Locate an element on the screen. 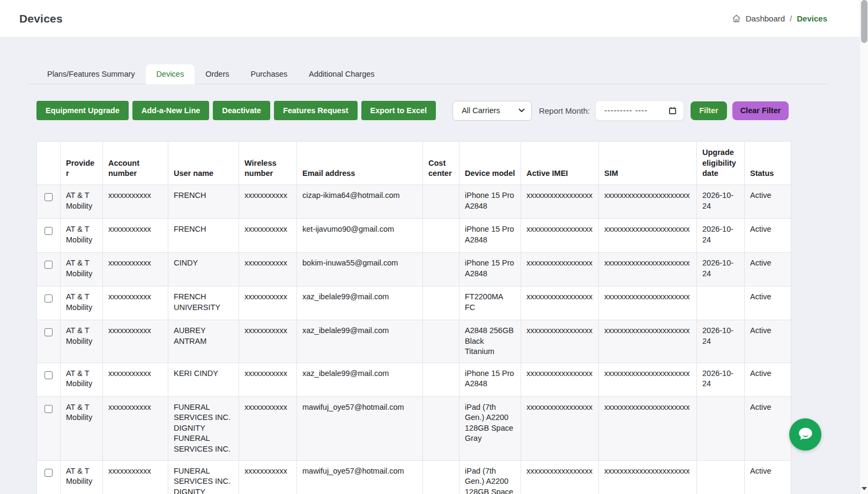 The image size is (868, 494). calendar-icon is located at coordinates (672, 110).